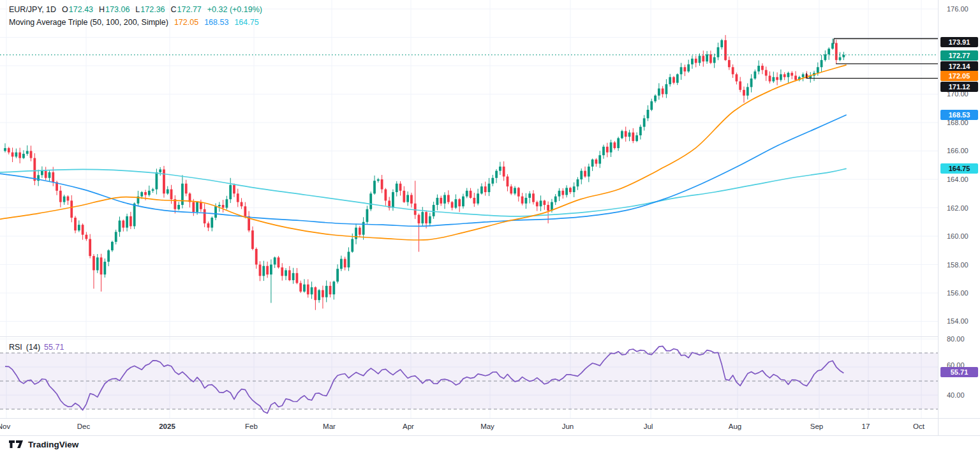 This screenshot has width=980, height=457. What do you see at coordinates (186, 10) in the screenshot?
I see `ohlc-close: C172.77` at bounding box center [186, 10].